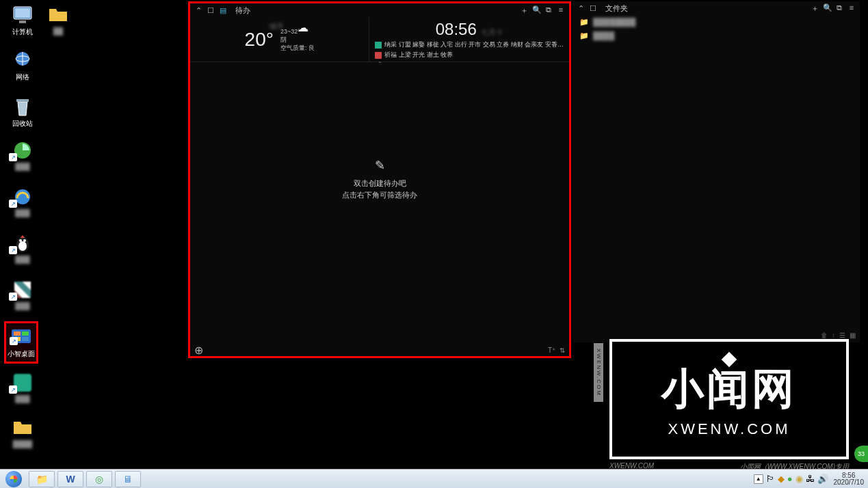  Describe the element at coordinates (58, 19) in the screenshot. I see `desktop-icon-folder: ██` at that location.